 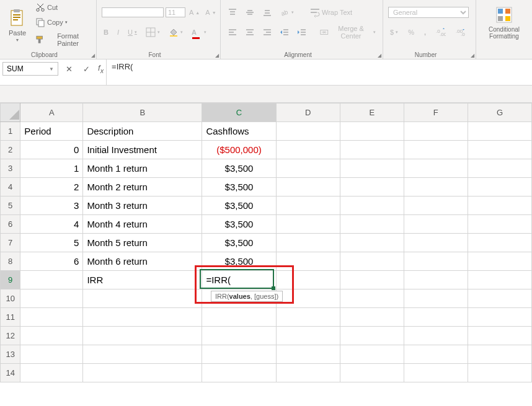 What do you see at coordinates (143, 131) in the screenshot?
I see `cell-B1: Description` at bounding box center [143, 131].